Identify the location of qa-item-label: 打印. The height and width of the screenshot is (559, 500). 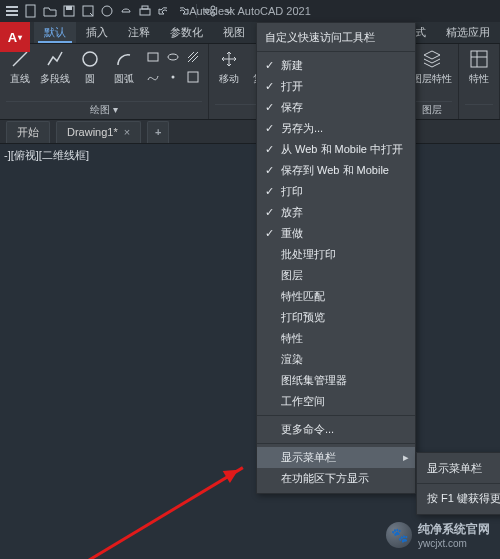
(292, 192).